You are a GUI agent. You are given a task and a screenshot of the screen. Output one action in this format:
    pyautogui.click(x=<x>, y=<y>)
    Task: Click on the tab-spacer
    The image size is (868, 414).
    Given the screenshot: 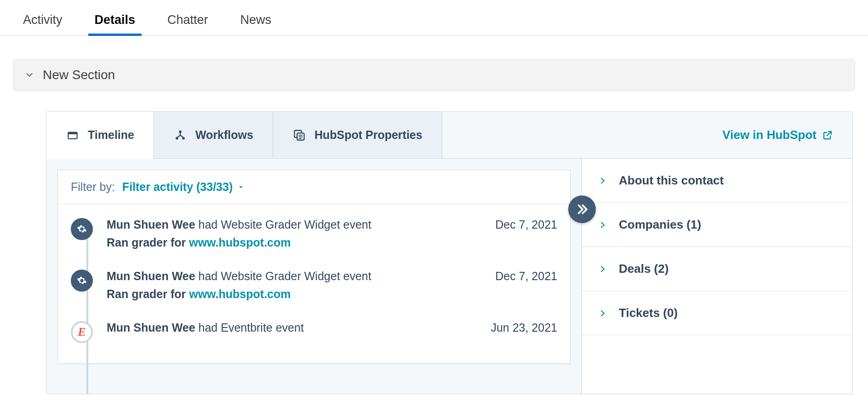 What is the action you would take?
    pyautogui.click(x=582, y=135)
    